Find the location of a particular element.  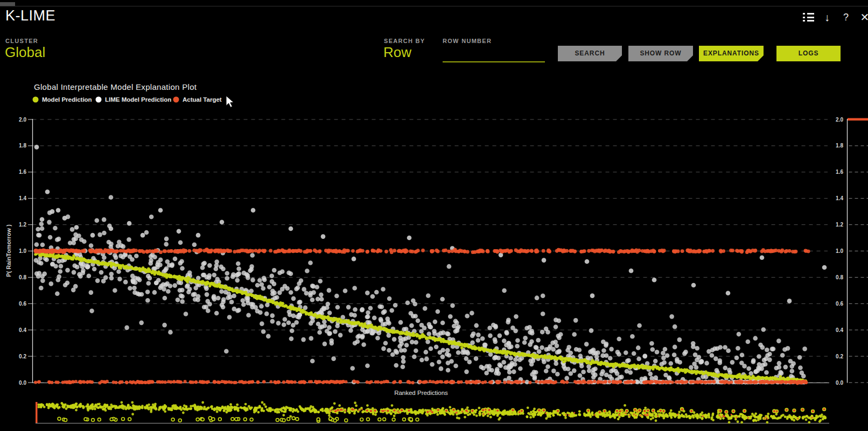

titlebar-icons: ↓ ? ✕ is located at coordinates (835, 17).